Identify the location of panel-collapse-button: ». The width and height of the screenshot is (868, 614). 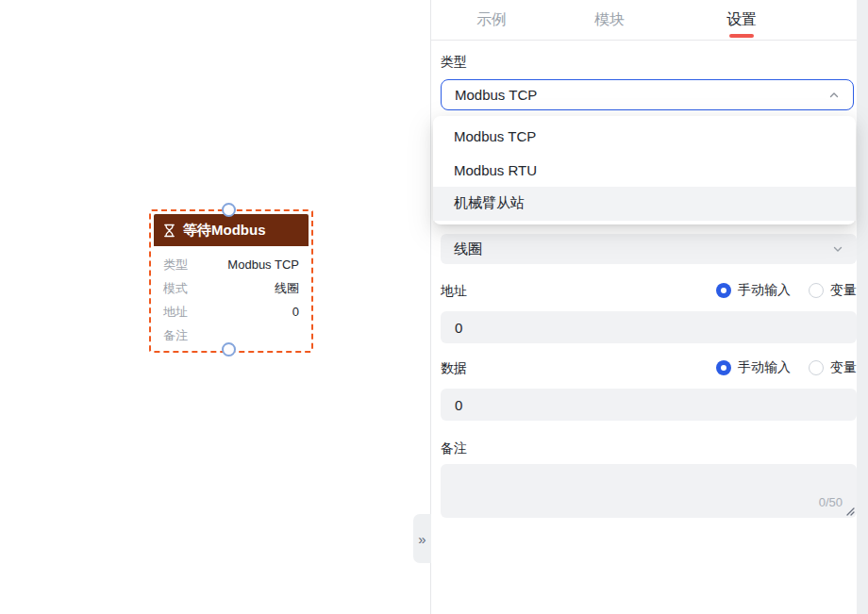
(423, 539).